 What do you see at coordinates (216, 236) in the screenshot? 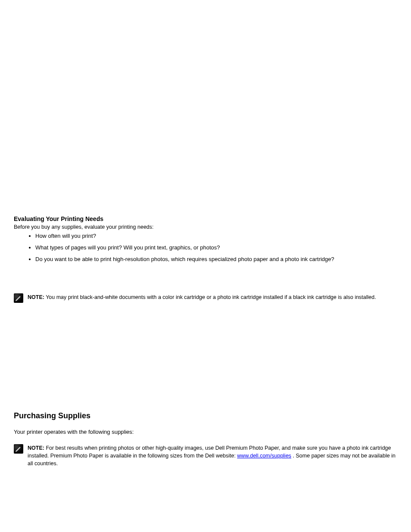
I see `list-item: How often will you print?` at bounding box center [216, 236].